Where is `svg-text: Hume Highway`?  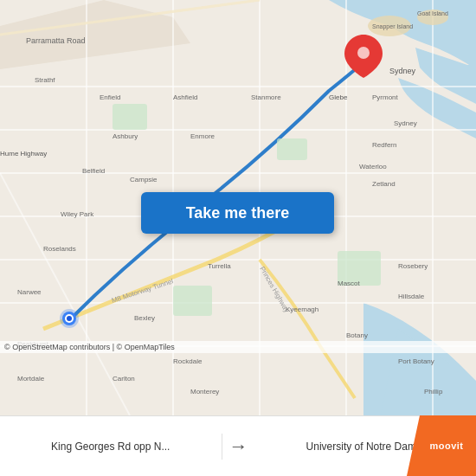
svg-text: Hume Highway is located at coordinates (23, 154).